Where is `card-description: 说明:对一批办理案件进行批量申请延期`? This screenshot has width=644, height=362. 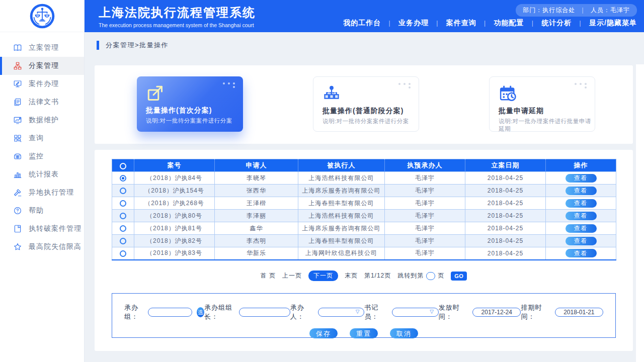
card-description: 说明:对一批办理案件进行批量申请延期 is located at coordinates (546, 125).